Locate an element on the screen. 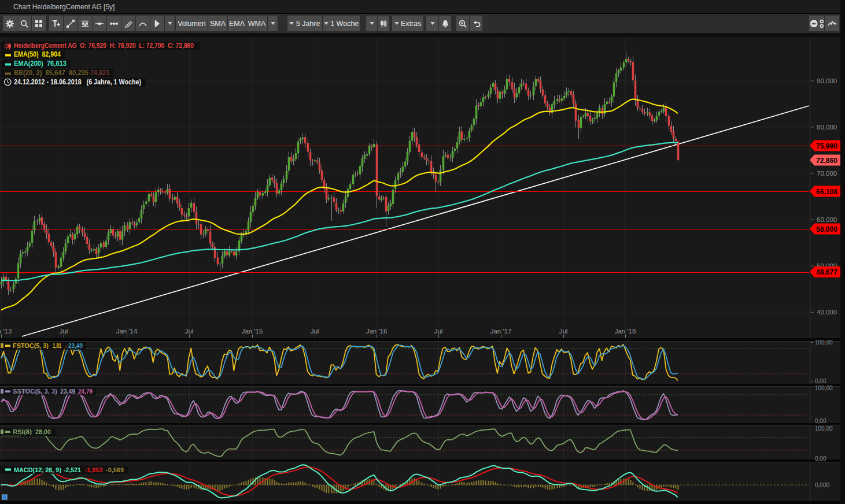 The width and height of the screenshot is (845, 504). svg-text: RSI(8) is located at coordinates (22, 432).